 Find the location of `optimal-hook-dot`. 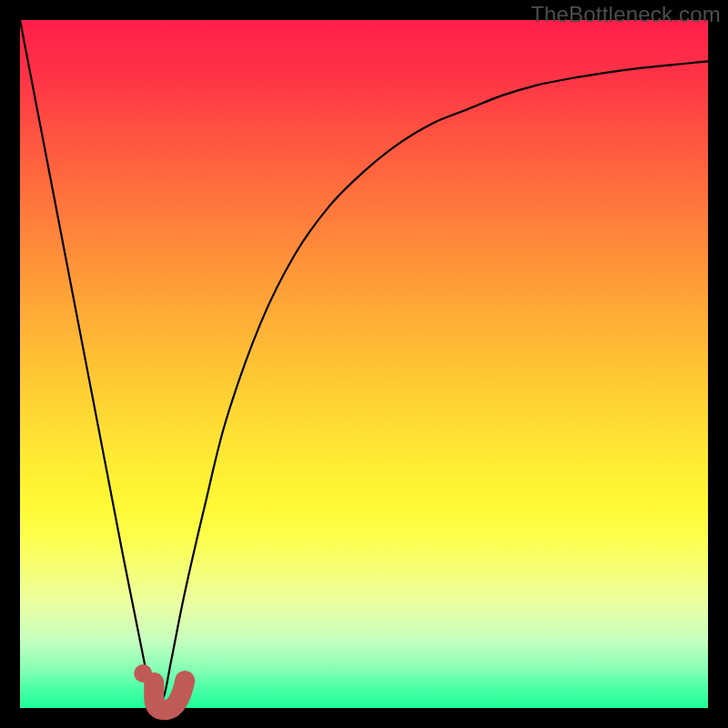

optimal-hook-dot is located at coordinates (143, 673).